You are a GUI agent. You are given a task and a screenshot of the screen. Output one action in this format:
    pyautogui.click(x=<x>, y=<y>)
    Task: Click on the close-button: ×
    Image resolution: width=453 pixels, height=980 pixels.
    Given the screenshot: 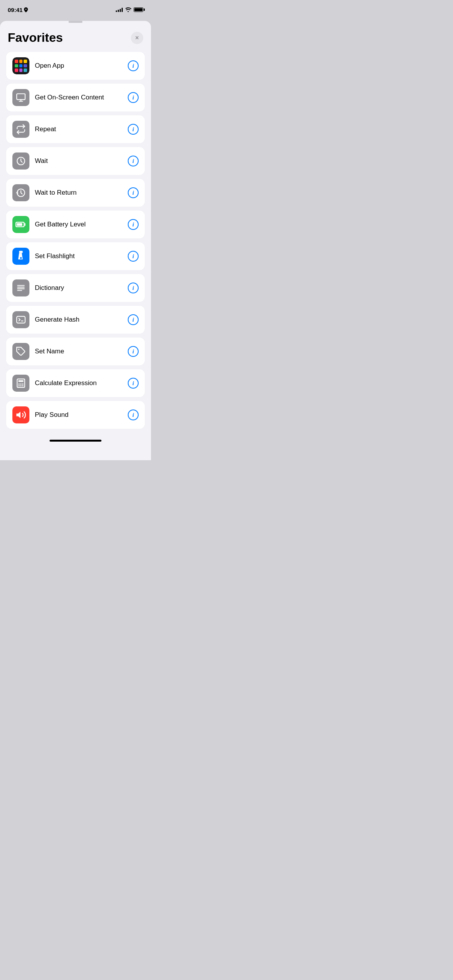 What is the action you would take?
    pyautogui.click(x=137, y=38)
    